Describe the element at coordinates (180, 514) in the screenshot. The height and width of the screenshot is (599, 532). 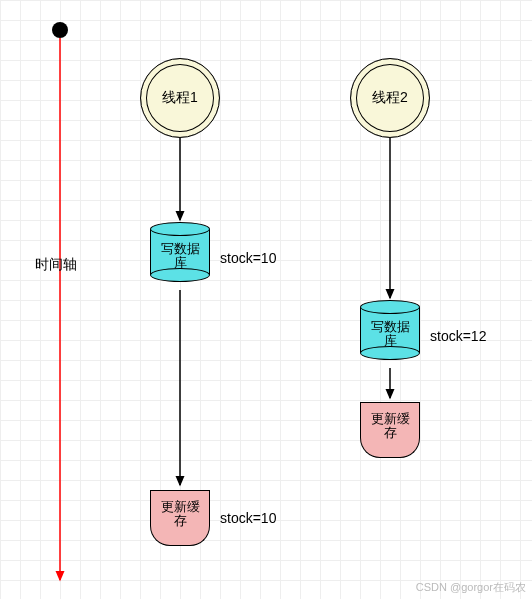
I see `thread1-cache-label: 更新缓 存` at that location.